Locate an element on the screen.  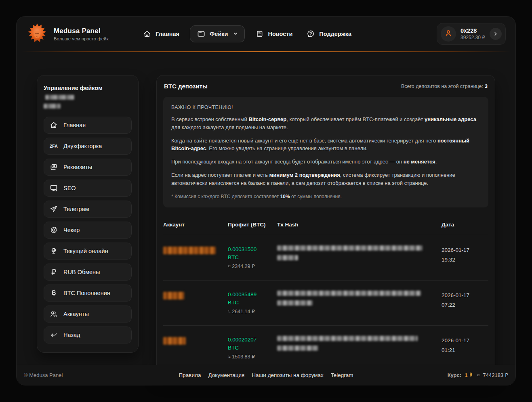
footer-link-forum-deposits: Наши депозиты на форумах is located at coordinates (288, 375).